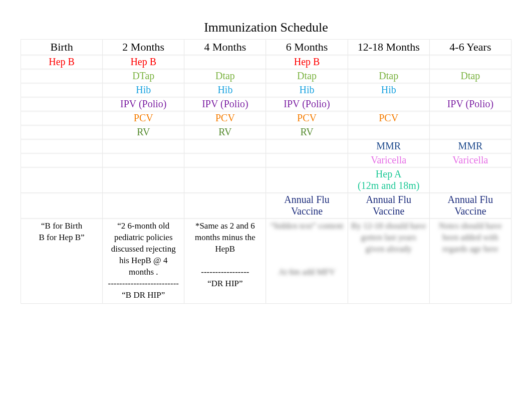 This screenshot has height=412, width=532. I want to click on row-varicella: Varicella Varicella, so click(267, 160).